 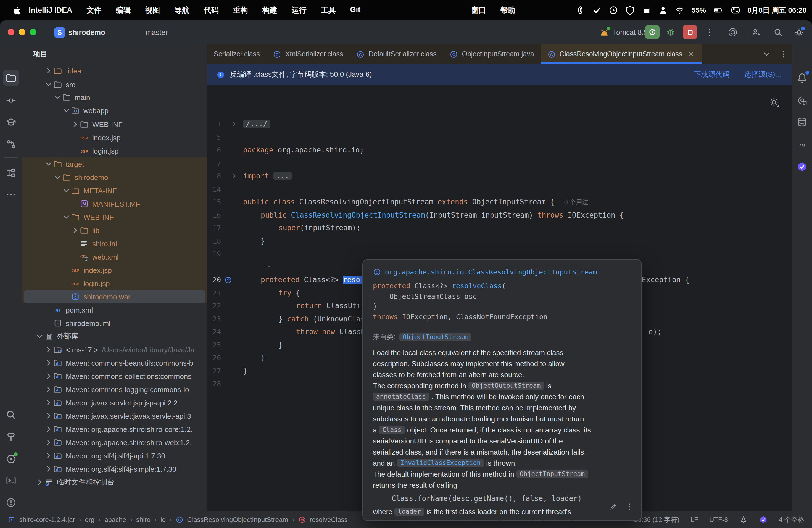 What do you see at coordinates (115, 323) in the screenshot?
I see `tree-item-shirodemo.iml: shirodemo.iml` at bounding box center [115, 323].